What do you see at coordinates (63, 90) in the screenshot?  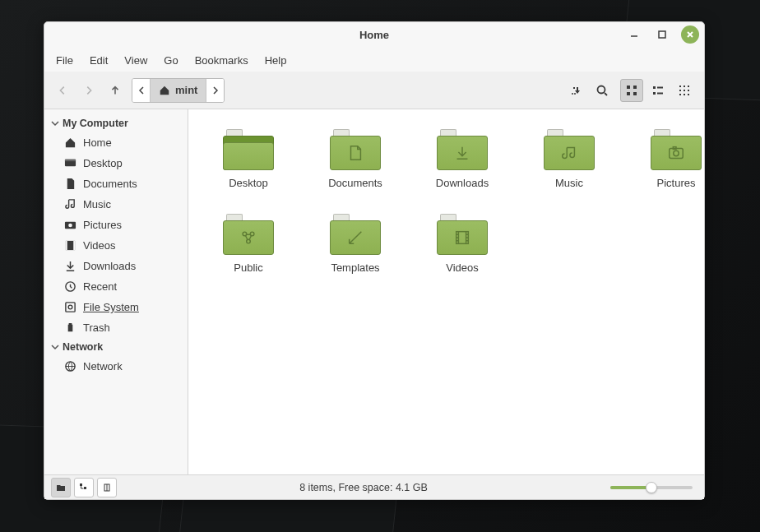 I see `nav-back-button` at bounding box center [63, 90].